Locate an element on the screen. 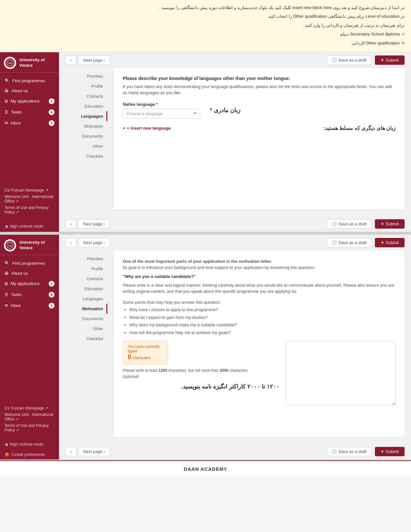  submit-label-1: Submit is located at coordinates (392, 60).